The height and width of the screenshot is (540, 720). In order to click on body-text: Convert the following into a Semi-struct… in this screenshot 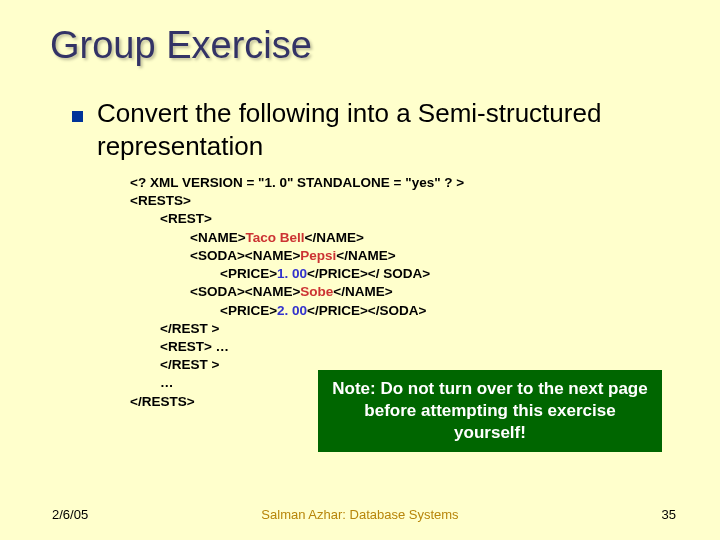, I will do `click(384, 130)`.